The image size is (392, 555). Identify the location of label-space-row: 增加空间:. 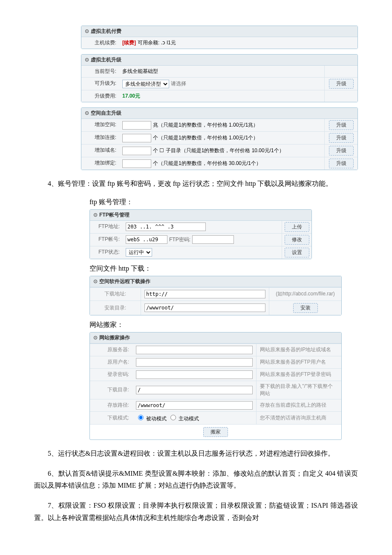
(101, 125).